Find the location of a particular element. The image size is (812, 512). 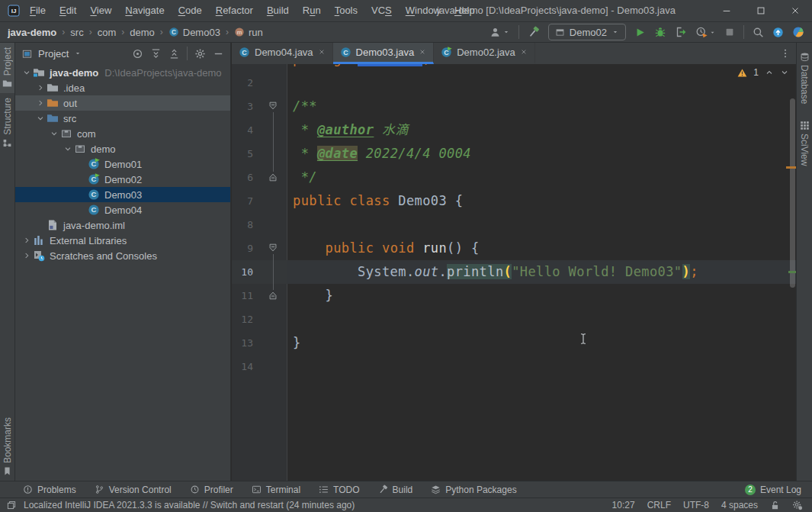

menu-file: File is located at coordinates (38, 11).